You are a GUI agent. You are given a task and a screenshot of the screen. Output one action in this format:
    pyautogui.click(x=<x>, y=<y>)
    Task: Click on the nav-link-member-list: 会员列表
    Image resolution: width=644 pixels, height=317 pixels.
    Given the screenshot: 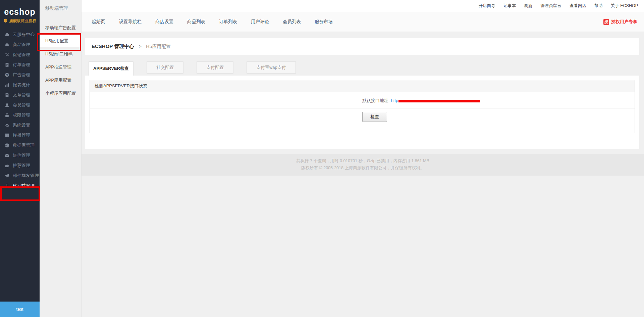 What is the action you would take?
    pyautogui.click(x=292, y=22)
    